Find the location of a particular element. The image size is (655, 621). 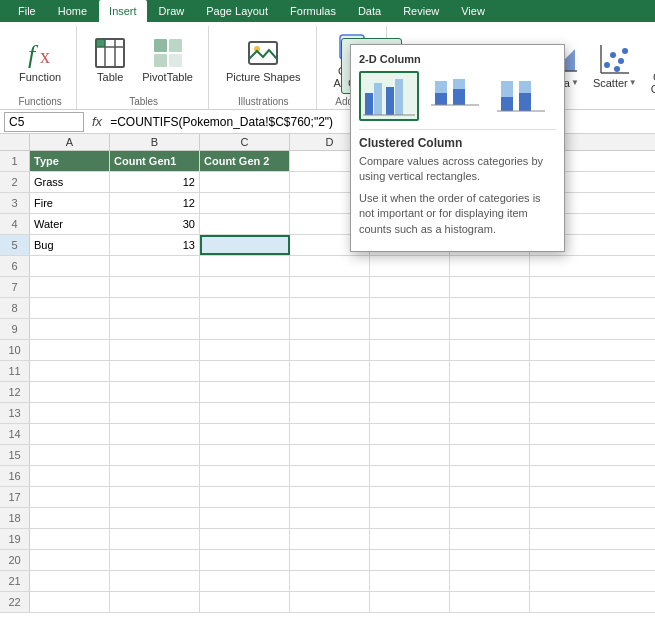

row-num-10: 10 is located at coordinates (15, 350).